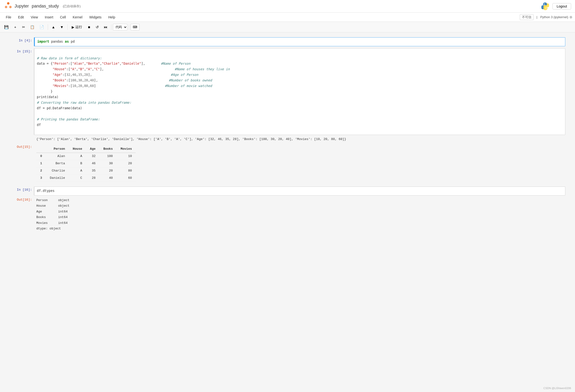 The height and width of the screenshot is (392, 575). Describe the element at coordinates (527, 17) in the screenshot. I see `untrusted-badge: 不可信` at that location.